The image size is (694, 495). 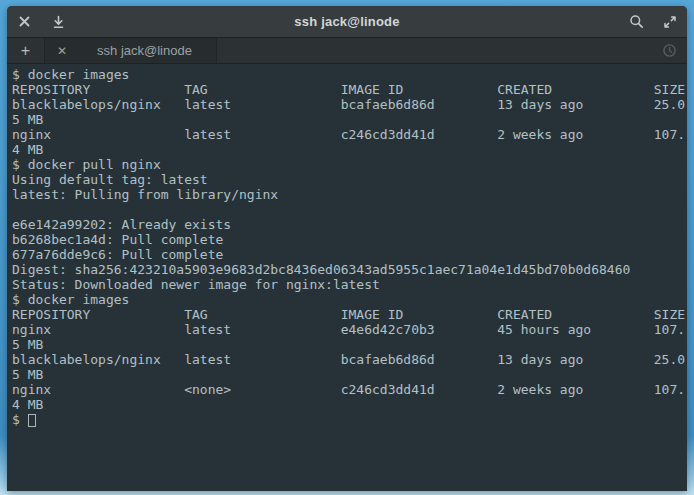 What do you see at coordinates (26, 51) in the screenshot?
I see `plus-icon: +` at bounding box center [26, 51].